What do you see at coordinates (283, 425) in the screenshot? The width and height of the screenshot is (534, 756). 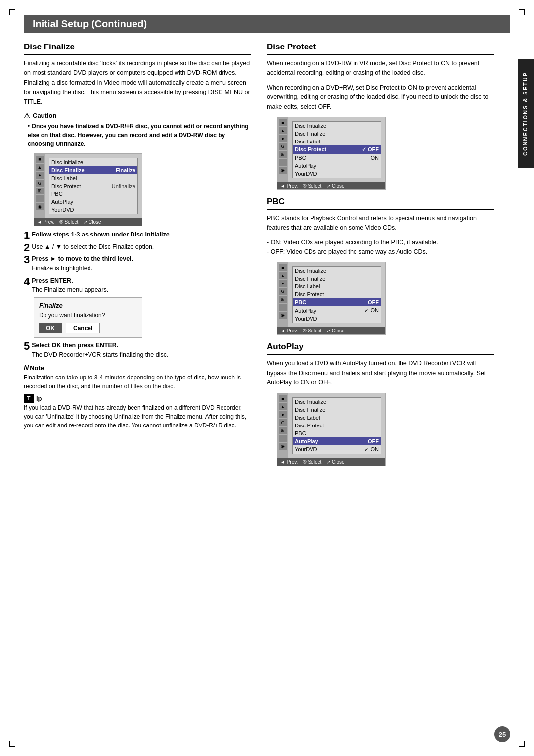 I see `menu-icons-col-autoplay: ■ ▲ ● G ⊞ ◉` at bounding box center [283, 425].